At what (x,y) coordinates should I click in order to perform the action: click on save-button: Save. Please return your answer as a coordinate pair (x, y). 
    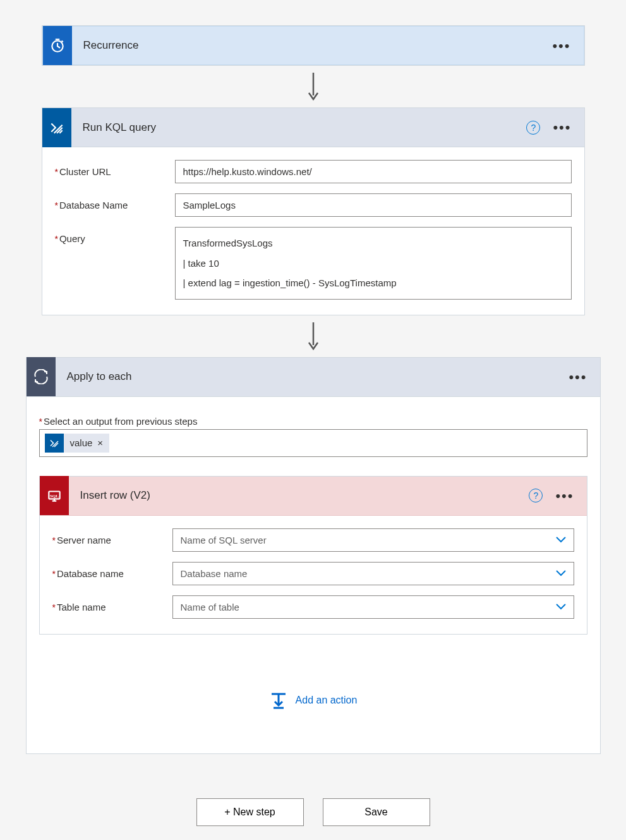
    Looking at the image, I should click on (376, 812).